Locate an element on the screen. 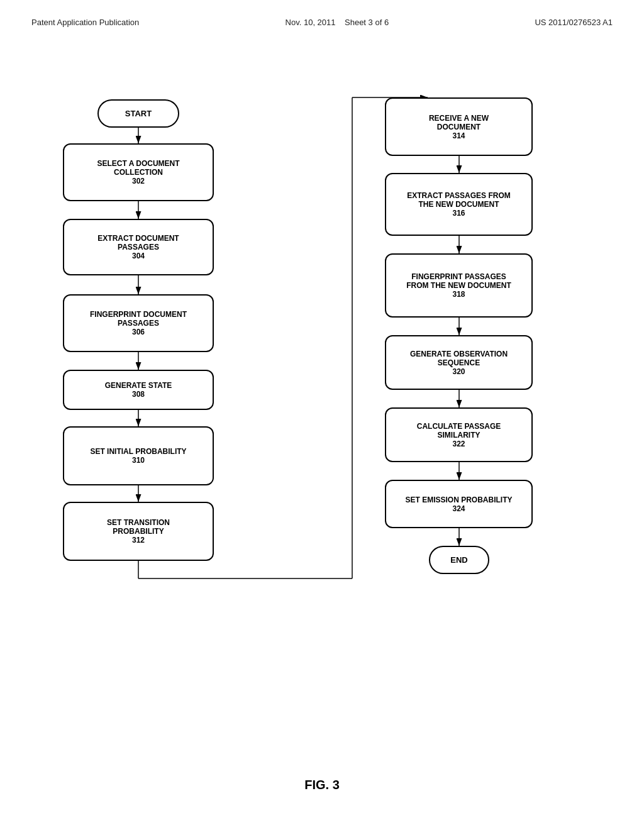 The width and height of the screenshot is (644, 830). node-324-label: SET EMISSION PROBABILITY 324 is located at coordinates (458, 504).